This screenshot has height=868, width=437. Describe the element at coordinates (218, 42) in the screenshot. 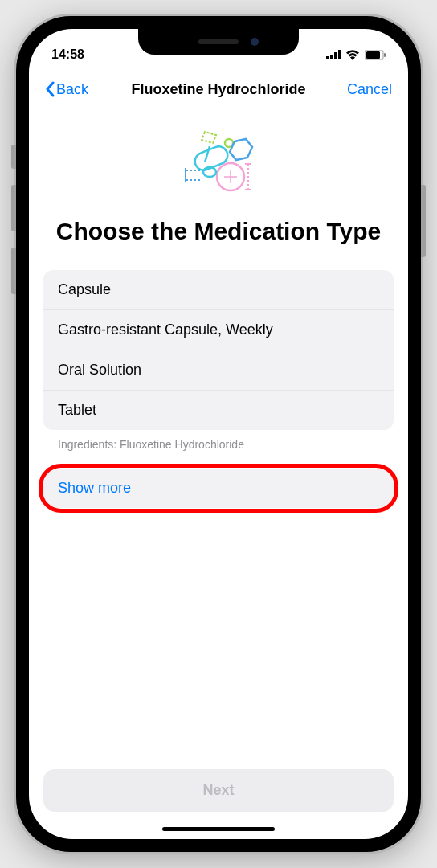

I see `notch` at that location.